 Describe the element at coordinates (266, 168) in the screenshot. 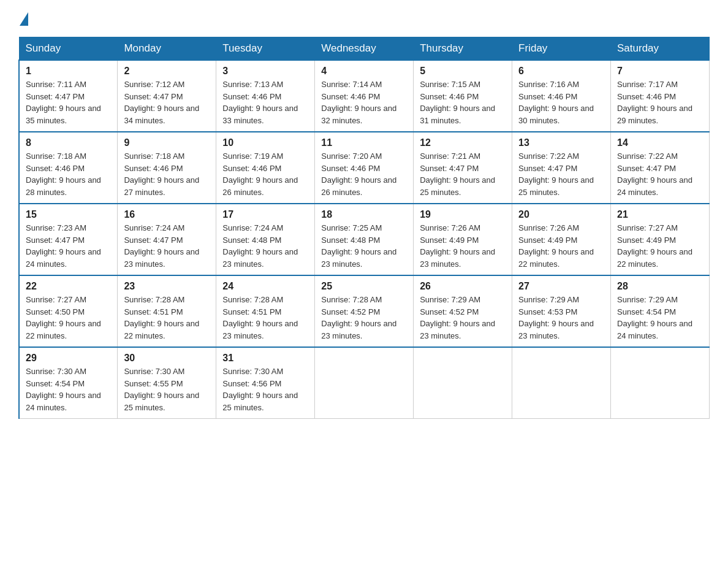

I see `calendar-cell: 10Sunrise: 7:19 AMSunset: 4:46 PMDayligh…` at that location.